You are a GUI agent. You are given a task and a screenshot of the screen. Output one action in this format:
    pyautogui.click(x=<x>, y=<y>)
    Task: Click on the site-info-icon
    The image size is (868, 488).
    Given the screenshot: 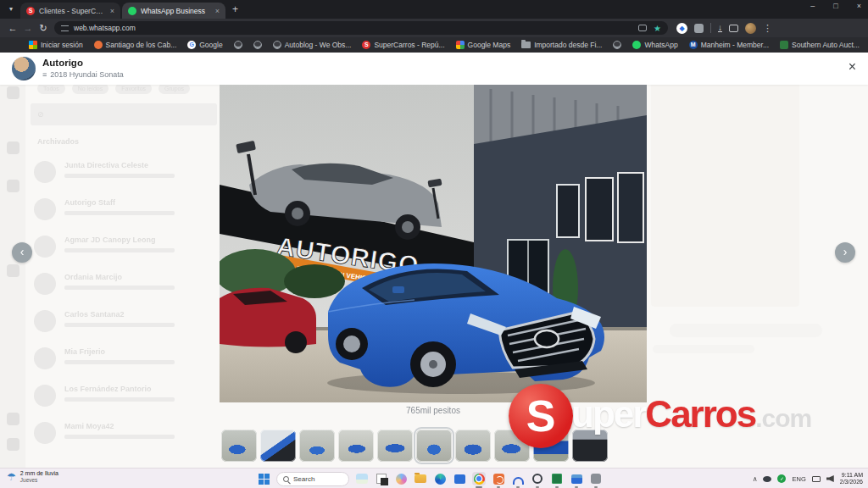 What is the action you would take?
    pyautogui.click(x=64, y=29)
    